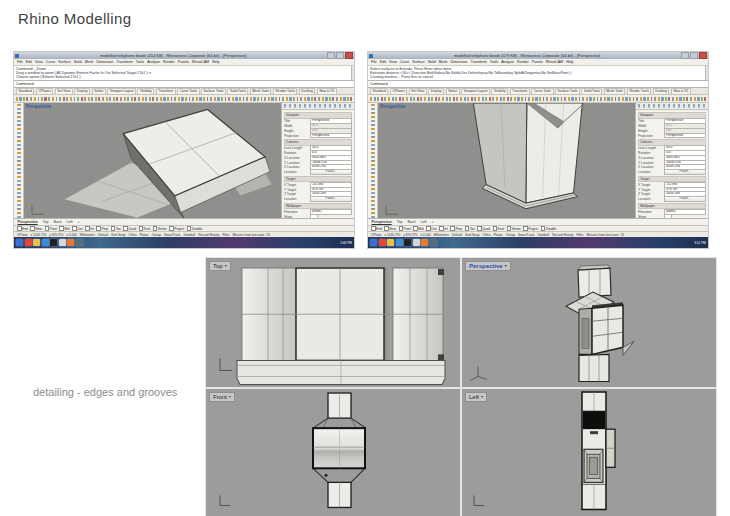 This screenshot has height=516, width=730. Describe the element at coordinates (418, 91) in the screenshot. I see `toolbar-tab: Set View` at that location.